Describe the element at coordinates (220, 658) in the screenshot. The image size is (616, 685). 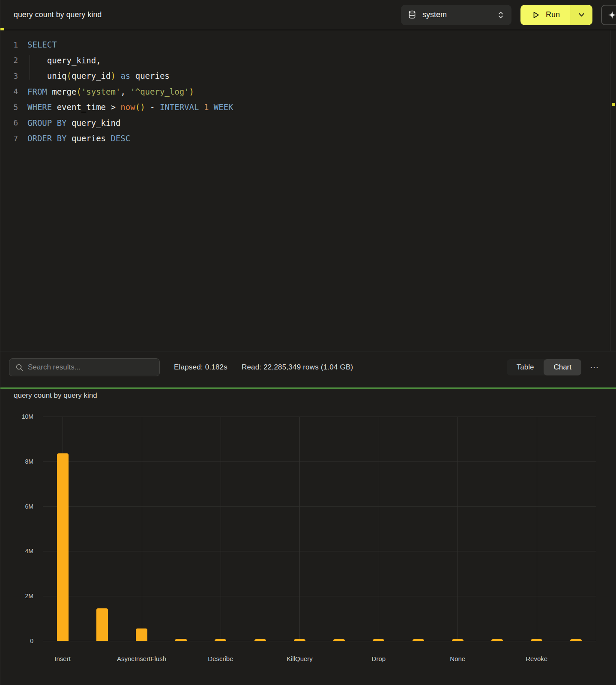
I see `x-axis-label: Describe` at that location.